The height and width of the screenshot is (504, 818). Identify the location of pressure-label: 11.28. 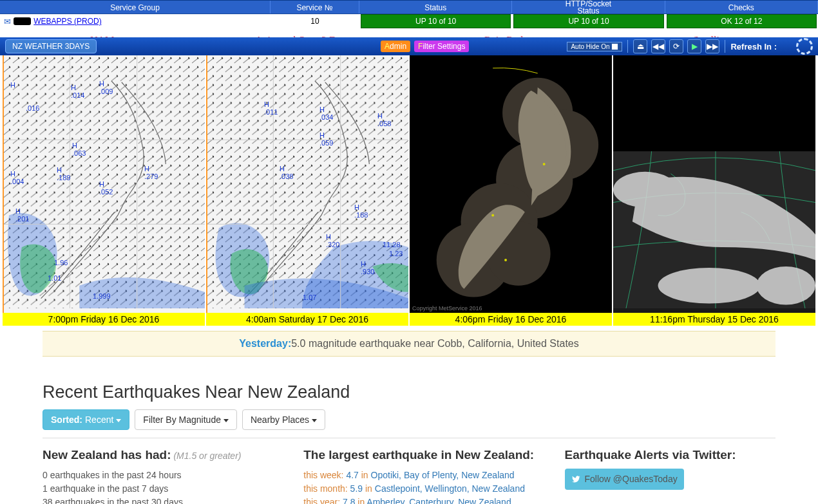
(392, 245).